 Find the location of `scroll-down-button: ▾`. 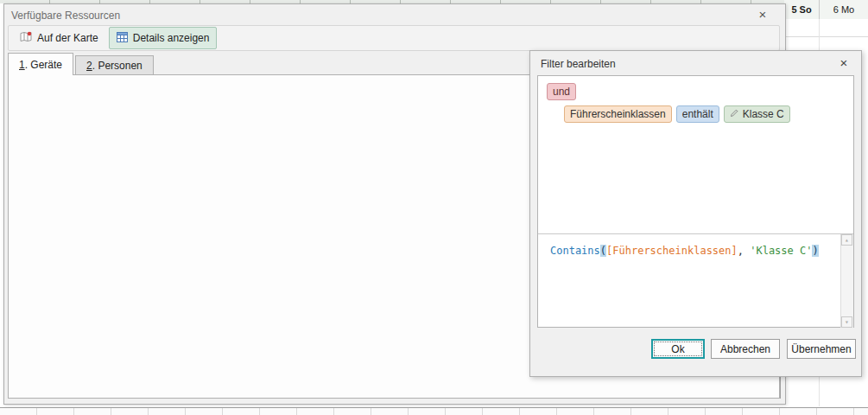

scroll-down-button: ▾ is located at coordinates (846, 322).